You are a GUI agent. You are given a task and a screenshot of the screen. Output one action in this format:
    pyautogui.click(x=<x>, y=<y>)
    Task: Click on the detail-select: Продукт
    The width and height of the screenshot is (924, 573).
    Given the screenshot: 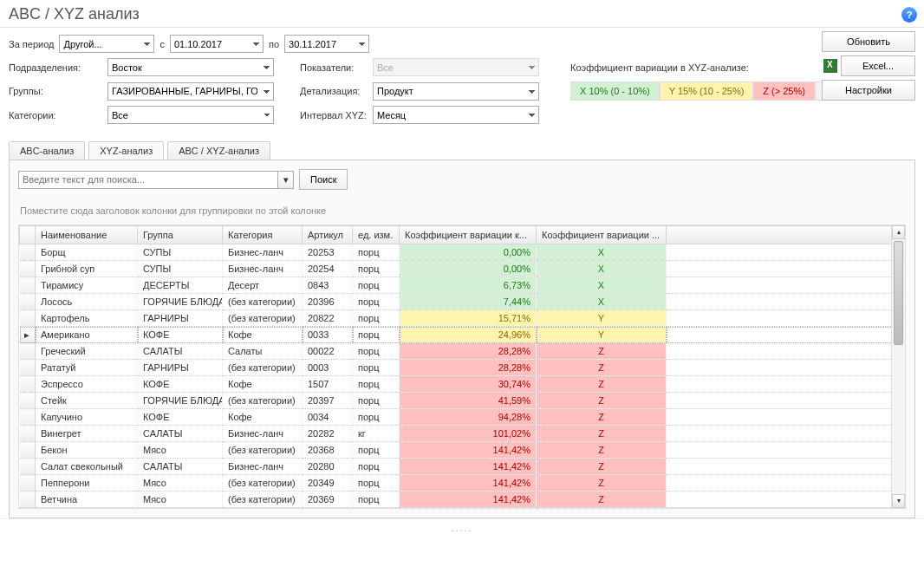 What is the action you would take?
    pyautogui.click(x=456, y=92)
    